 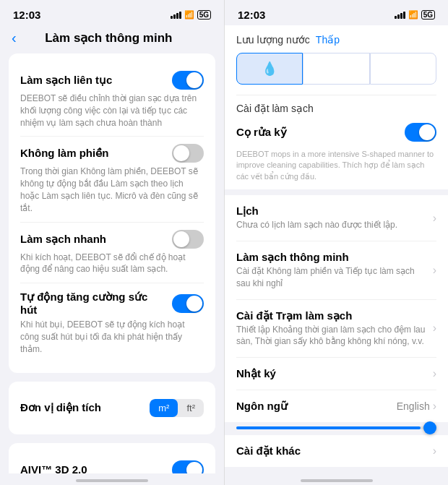 I want to click on setting-quick-clean: Làm sạch nhanh Khi kích hoạt, DEEBOT sẽ …, so click(x=112, y=253).